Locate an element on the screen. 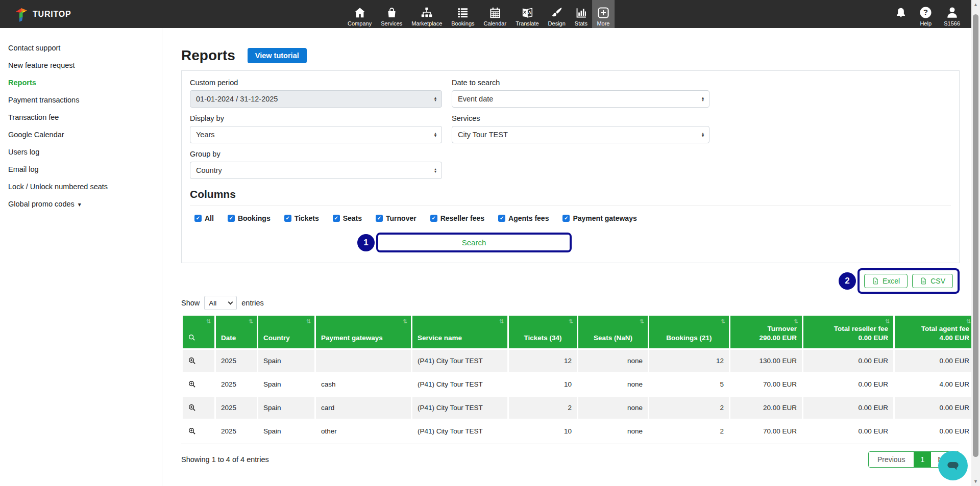  column-header-tickets: ⇅Tickets (34) is located at coordinates (543, 332).